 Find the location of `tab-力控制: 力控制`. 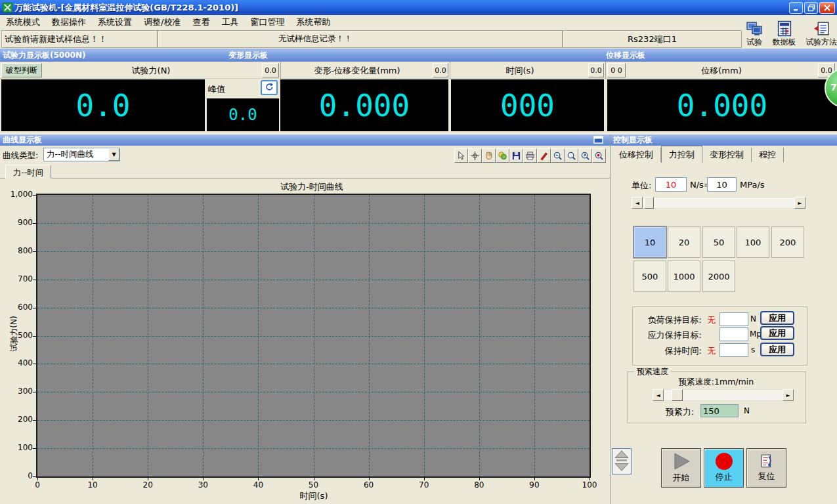

tab-力控制: 力控制 is located at coordinates (681, 154).